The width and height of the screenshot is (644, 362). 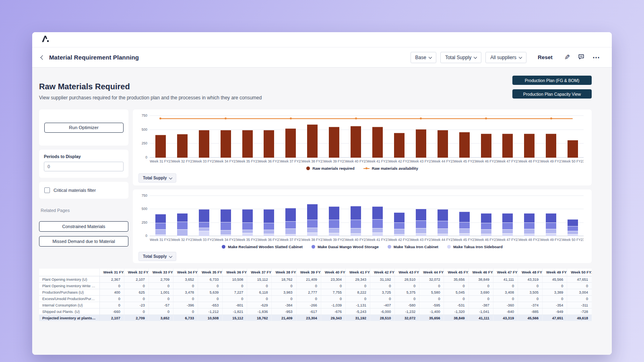 I want to click on table-cell: 23,304, so click(x=308, y=318).